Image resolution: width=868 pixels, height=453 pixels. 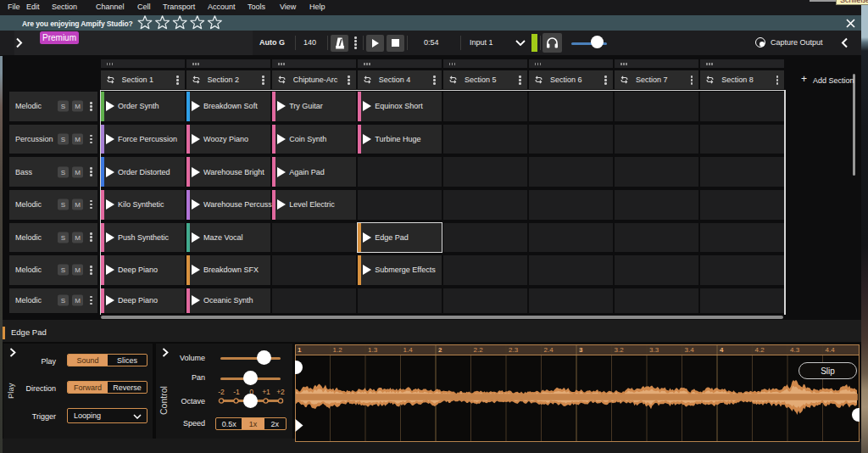 I want to click on svg-text: 2.2, so click(x=479, y=350).